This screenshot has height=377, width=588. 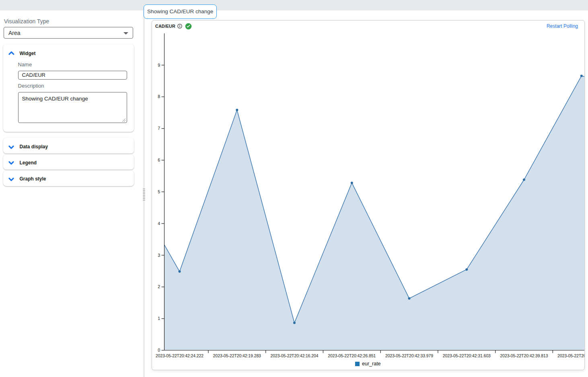 I want to click on svg-text: 5, so click(x=159, y=192).